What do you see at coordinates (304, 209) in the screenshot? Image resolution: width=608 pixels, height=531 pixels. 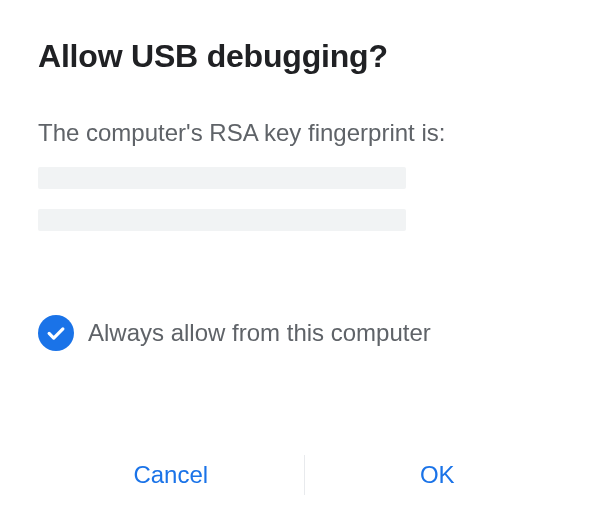 I see `fingerprint-placeholder` at bounding box center [304, 209].